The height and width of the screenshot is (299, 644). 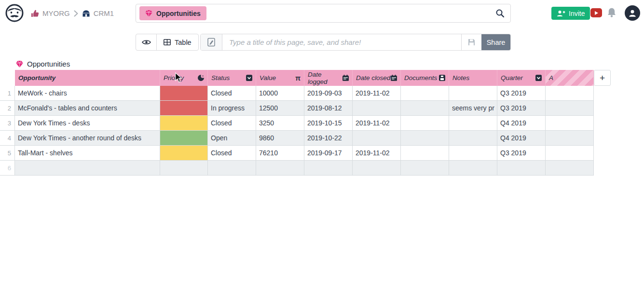 I want to click on invite-button: Invite, so click(x=571, y=14).